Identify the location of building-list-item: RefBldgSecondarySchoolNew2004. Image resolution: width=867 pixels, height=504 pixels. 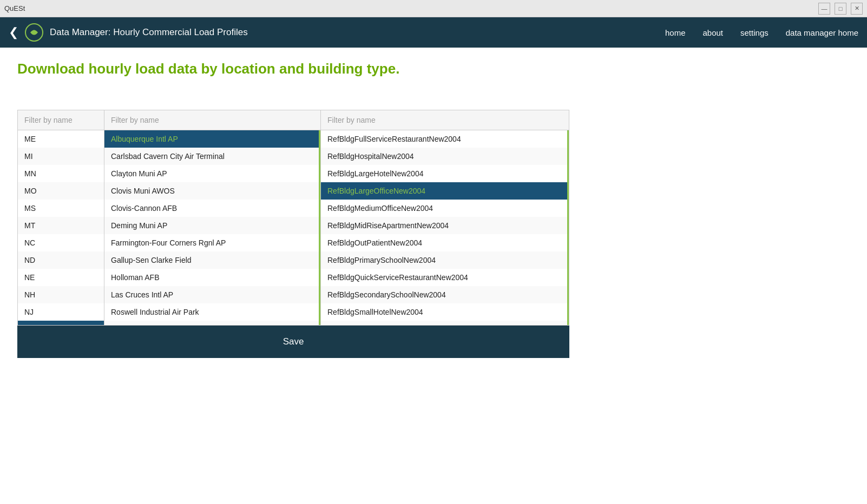
(444, 295).